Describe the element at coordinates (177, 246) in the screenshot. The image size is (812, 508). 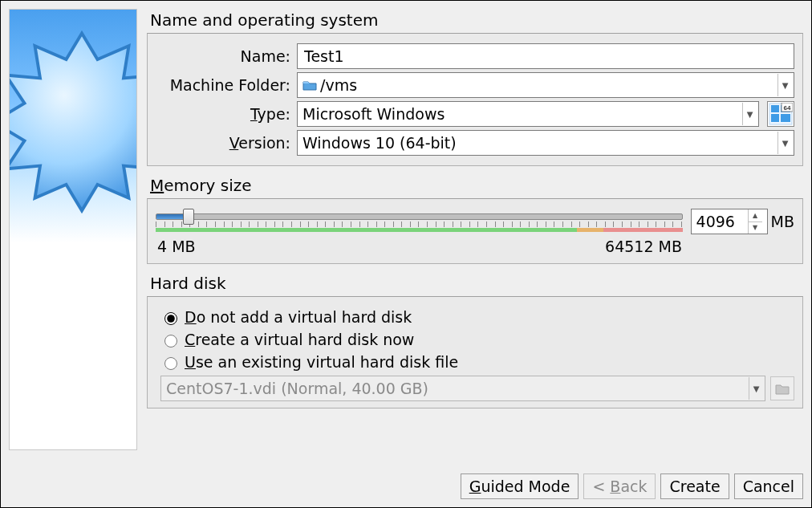
I see `memory-min-label: 4 MB` at that location.